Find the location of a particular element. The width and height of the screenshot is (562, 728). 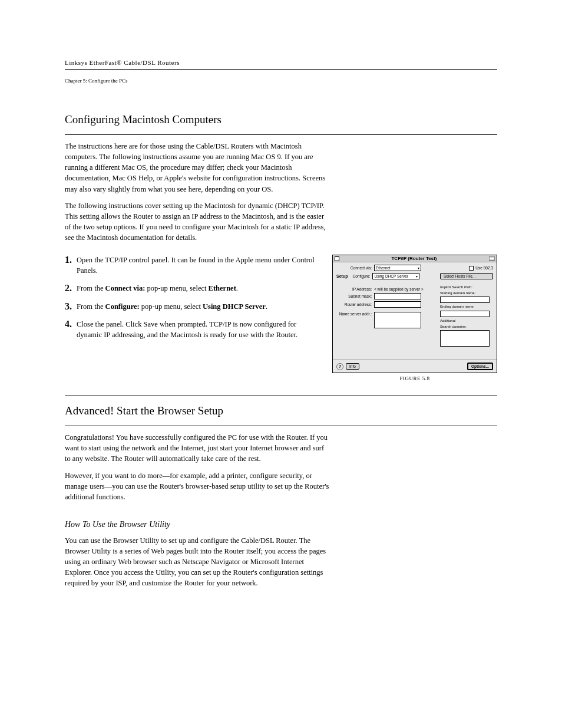

close-box is located at coordinates (337, 259).